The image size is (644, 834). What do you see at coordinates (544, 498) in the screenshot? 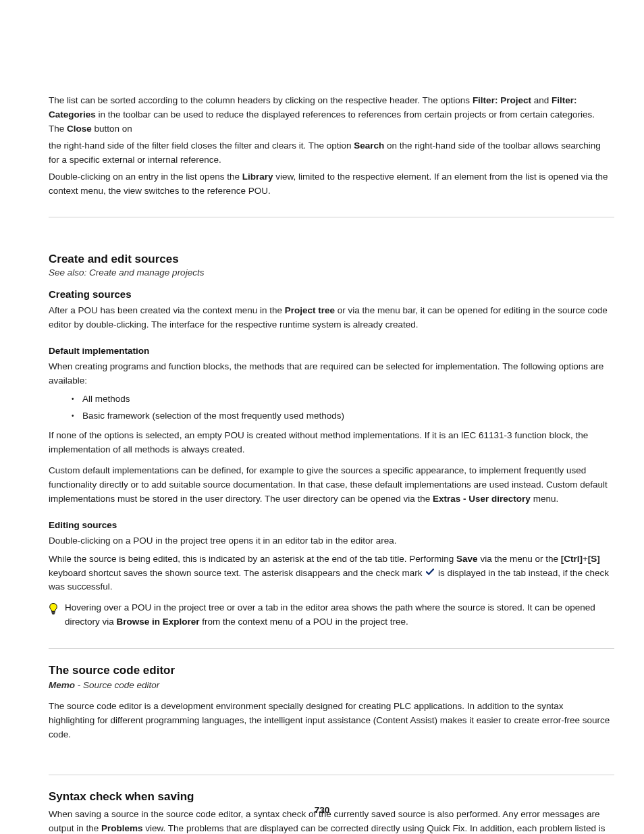
I see `text: menu.` at bounding box center [544, 498].